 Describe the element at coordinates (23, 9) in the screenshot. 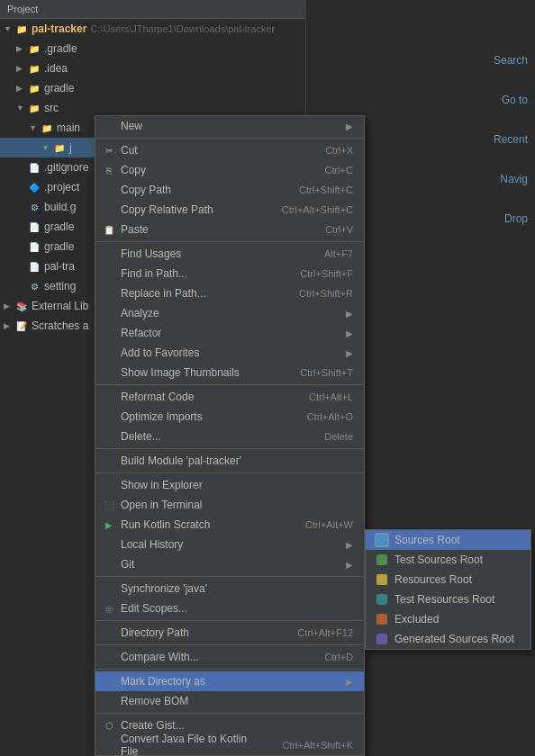

I see `project-title: Project` at that location.